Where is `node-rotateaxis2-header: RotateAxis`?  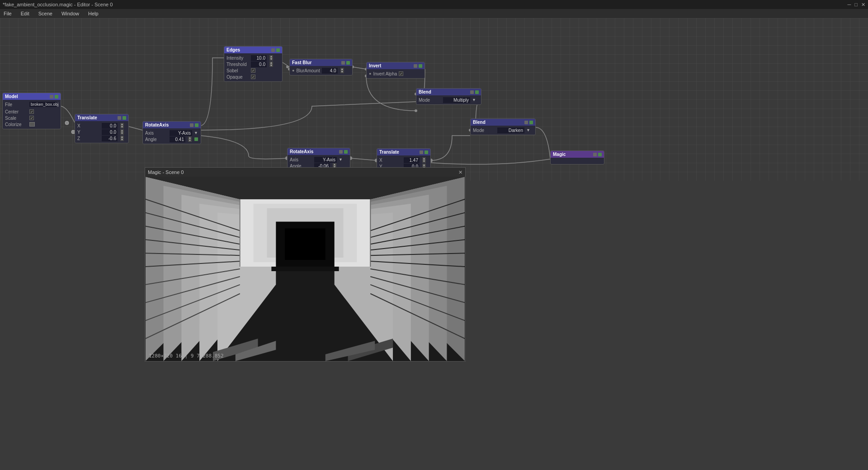
node-rotateaxis2-header: RotateAxis is located at coordinates (319, 152).